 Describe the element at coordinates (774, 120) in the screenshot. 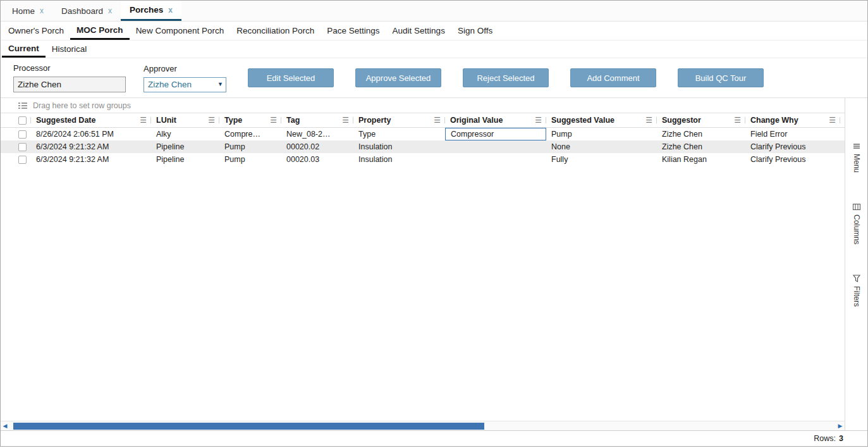

I see `column-label: Change Why` at that location.